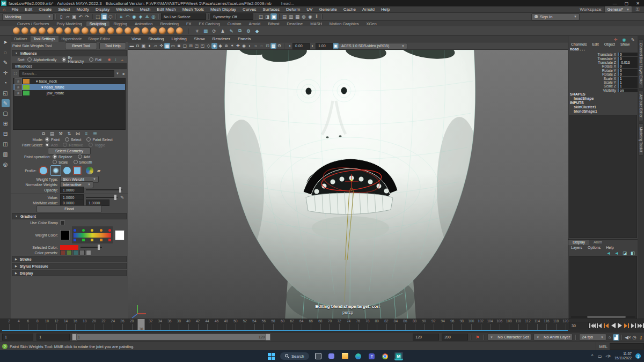 This screenshot has width=644, height=362. Describe the element at coordinates (18, 93) in the screenshot. I see `influence-pin-icon: ⊞` at that location.